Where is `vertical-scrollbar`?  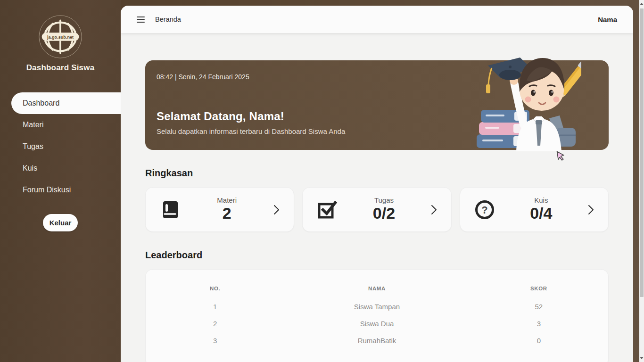
vertical-scrollbar is located at coordinates (642, 181).